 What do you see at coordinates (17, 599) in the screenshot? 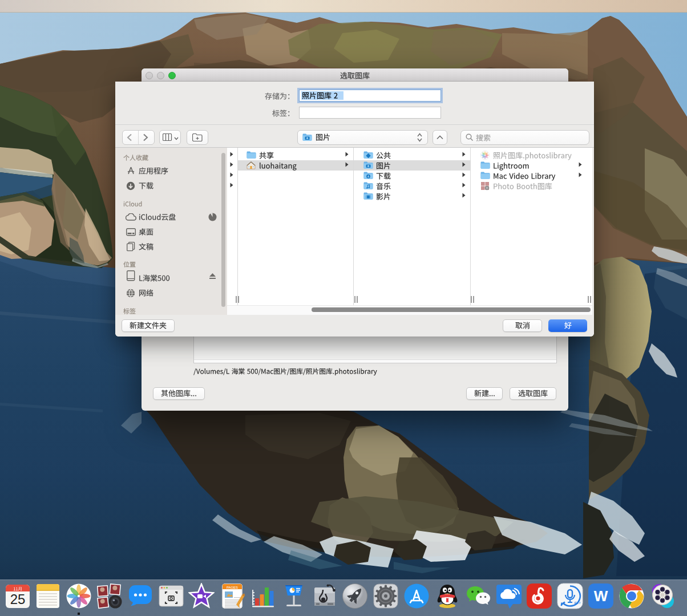
I see `svg-text: 25` at bounding box center [17, 599].